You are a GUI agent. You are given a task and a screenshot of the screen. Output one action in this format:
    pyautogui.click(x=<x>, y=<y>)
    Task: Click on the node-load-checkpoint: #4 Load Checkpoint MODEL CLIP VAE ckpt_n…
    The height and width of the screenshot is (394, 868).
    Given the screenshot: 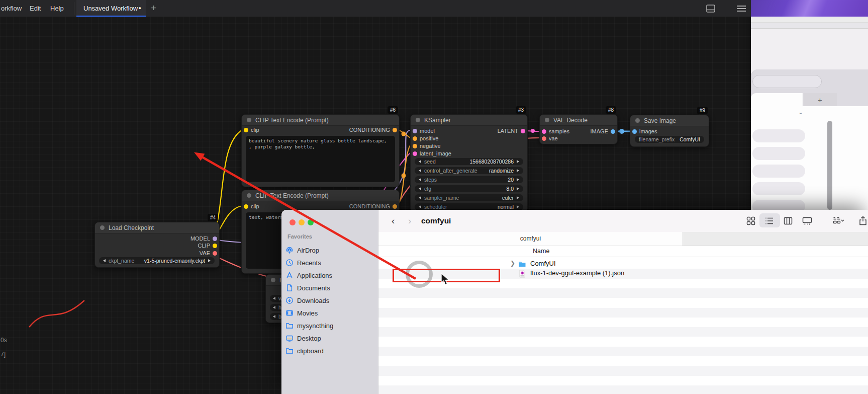 What is the action you would take?
    pyautogui.click(x=157, y=245)
    